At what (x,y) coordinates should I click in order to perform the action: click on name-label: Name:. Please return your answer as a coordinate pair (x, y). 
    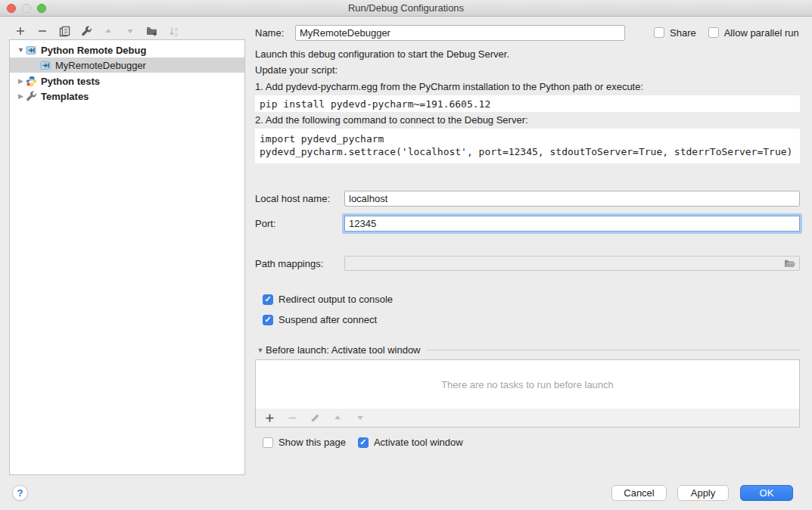
    Looking at the image, I should click on (275, 33).